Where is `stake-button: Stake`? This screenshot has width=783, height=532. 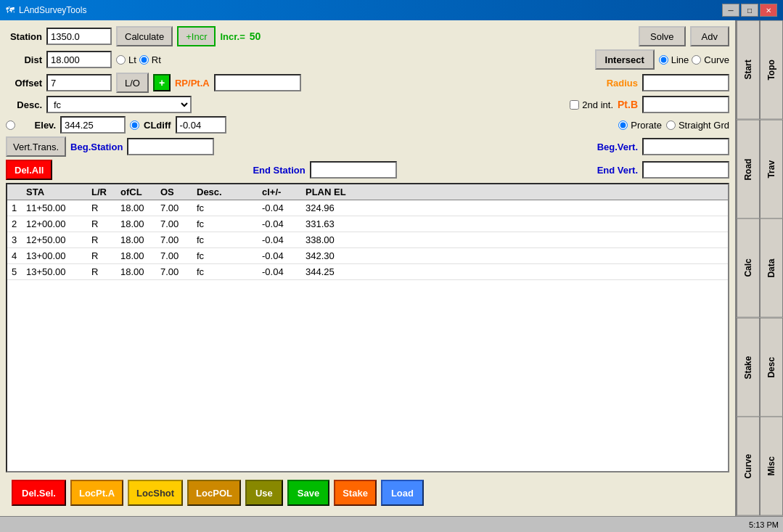
stake-button: Stake is located at coordinates (356, 493).